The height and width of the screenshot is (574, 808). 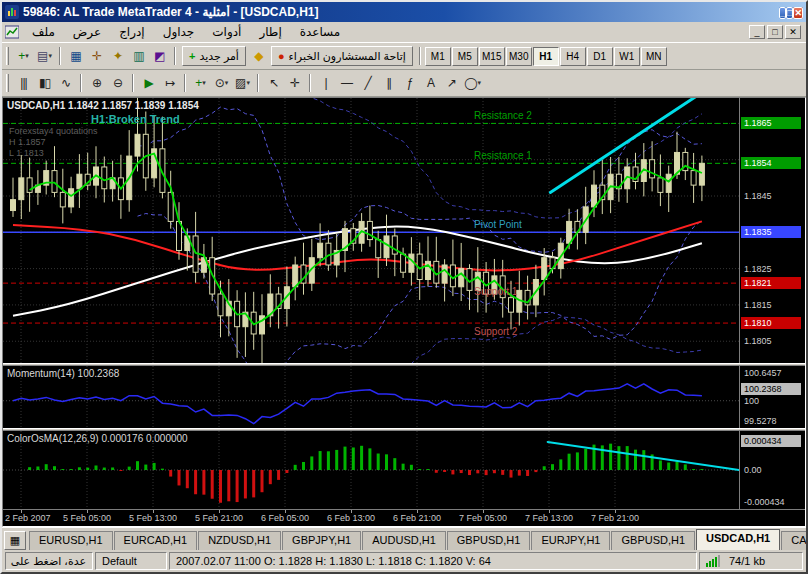 I want to click on new-order-button: +أمر جديد, so click(x=214, y=56).